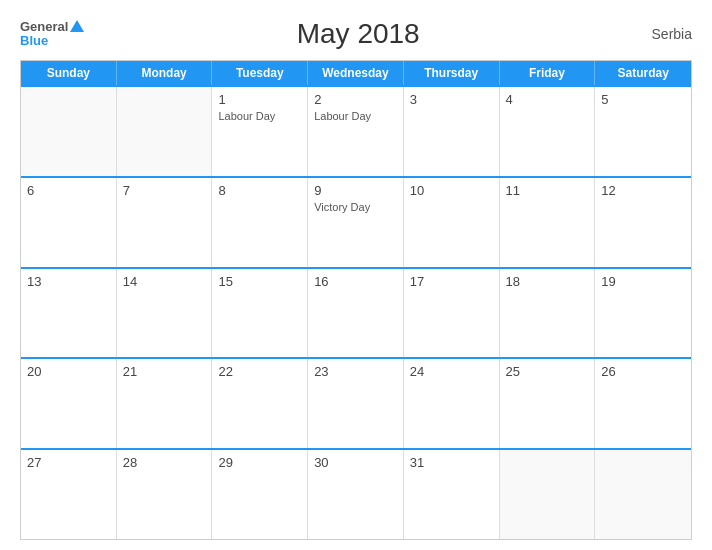 The height and width of the screenshot is (550, 712). Describe the element at coordinates (452, 372) in the screenshot. I see `day-number: 24` at that location.